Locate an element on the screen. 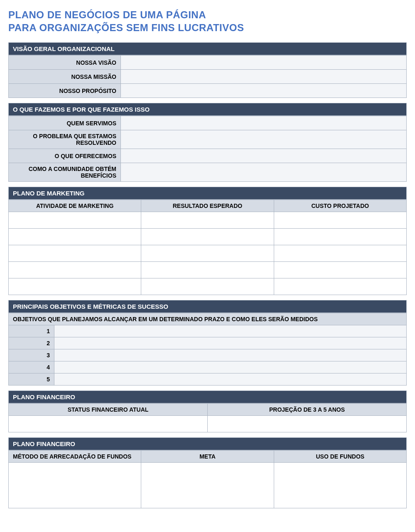  table-row: O PROBLEMA QUE ESTAMOS RESOLVENDO is located at coordinates (208, 139).